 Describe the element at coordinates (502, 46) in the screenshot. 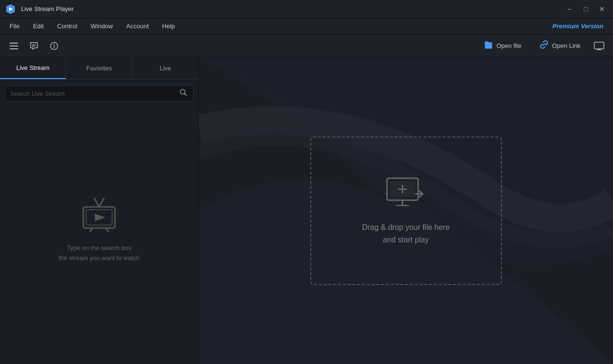

I see `open-file-button: Open file` at that location.